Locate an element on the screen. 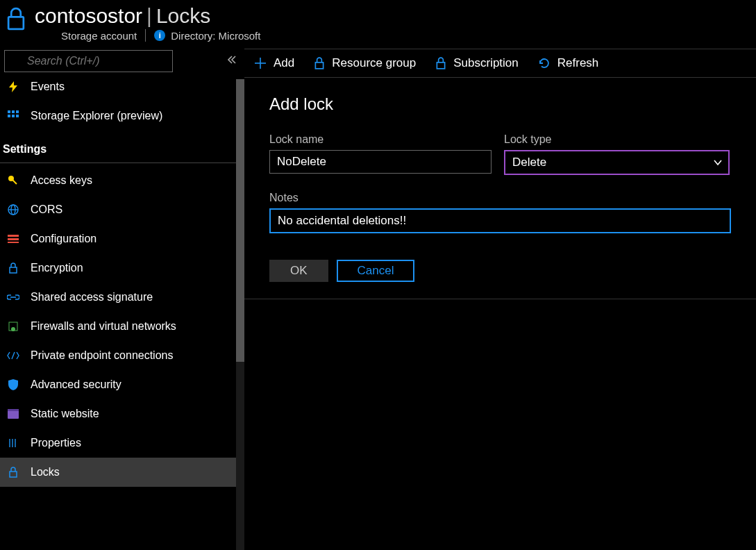 The height and width of the screenshot is (550, 756). key-icon is located at coordinates (13, 181).